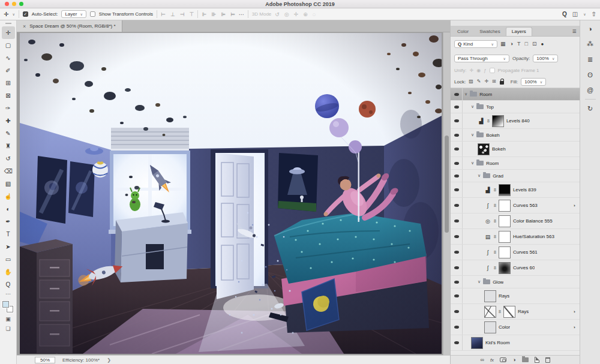 The image size is (600, 364). What do you see at coordinates (8, 222) in the screenshot?
I see `pen-tool: ✒` at bounding box center [8, 222].